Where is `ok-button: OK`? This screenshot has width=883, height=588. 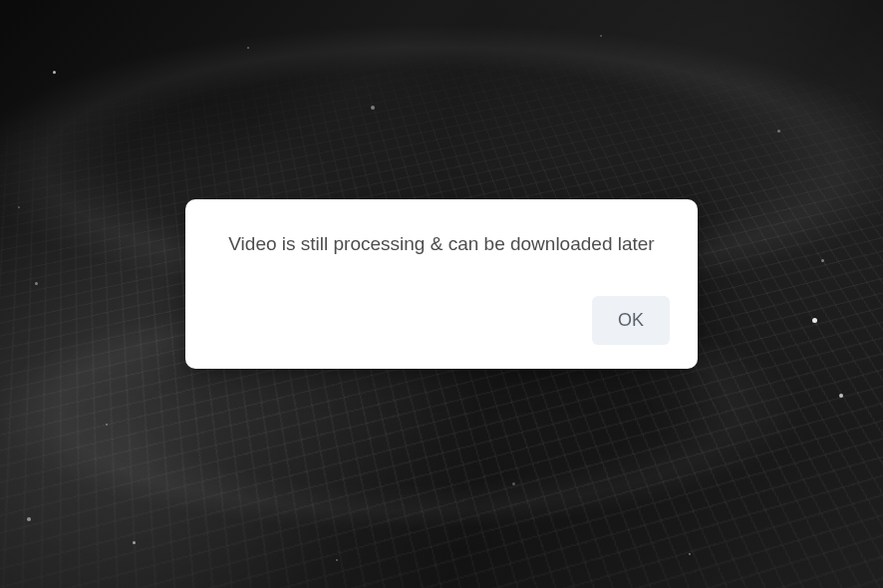
ok-button: OK is located at coordinates (631, 321).